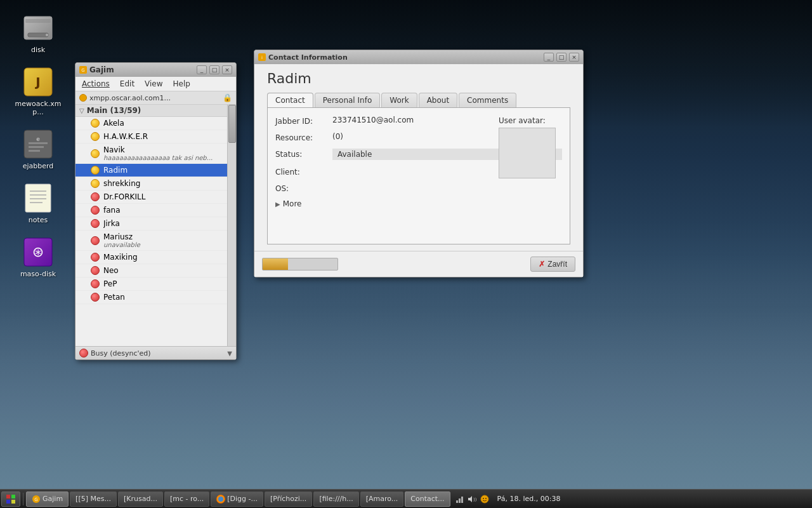 The height and width of the screenshot is (508, 812). What do you see at coordinates (187, 499) in the screenshot?
I see `taskbar-item-mc: [mc - ro...` at bounding box center [187, 499].